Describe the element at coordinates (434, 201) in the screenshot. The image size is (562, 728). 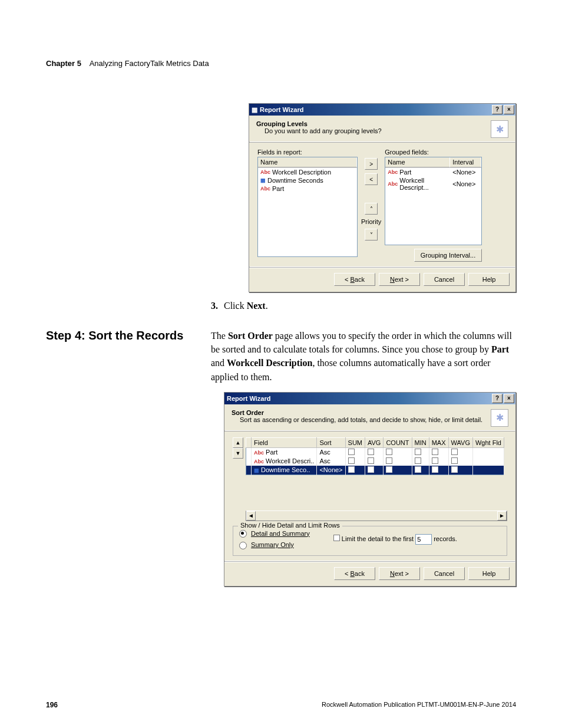
I see `grouped-fields-list: Name Interval AbcPart <None> AbcWorkcell…` at that location.